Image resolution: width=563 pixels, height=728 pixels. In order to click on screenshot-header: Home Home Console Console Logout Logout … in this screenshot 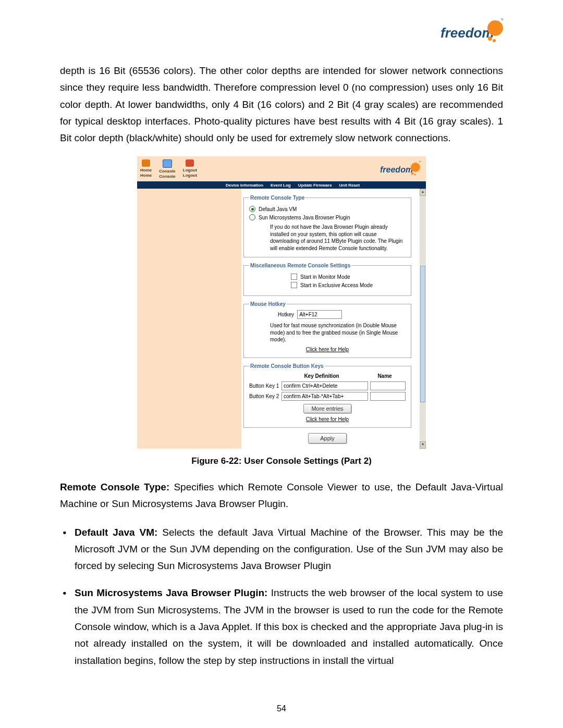, I will do `click(282, 169)`.